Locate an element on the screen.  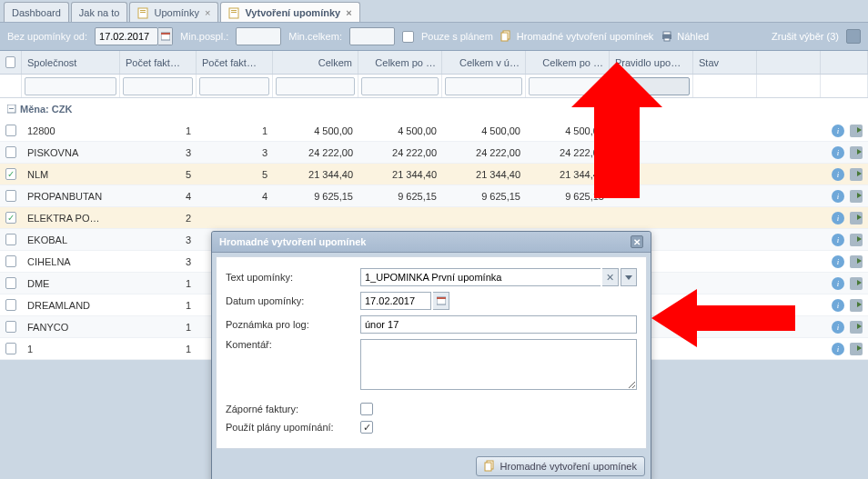
dialog-titlebar: Hromadné vytvoření upomínek ✕ is located at coordinates (431, 242).